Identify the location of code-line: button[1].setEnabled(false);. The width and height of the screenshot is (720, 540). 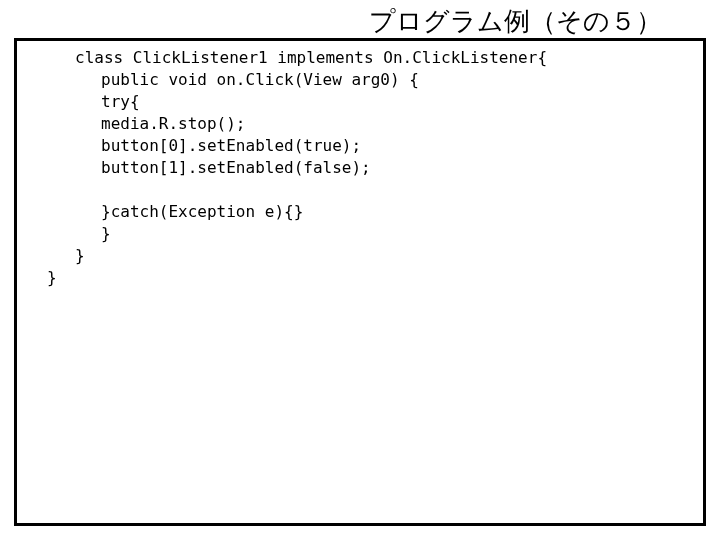
(360, 168).